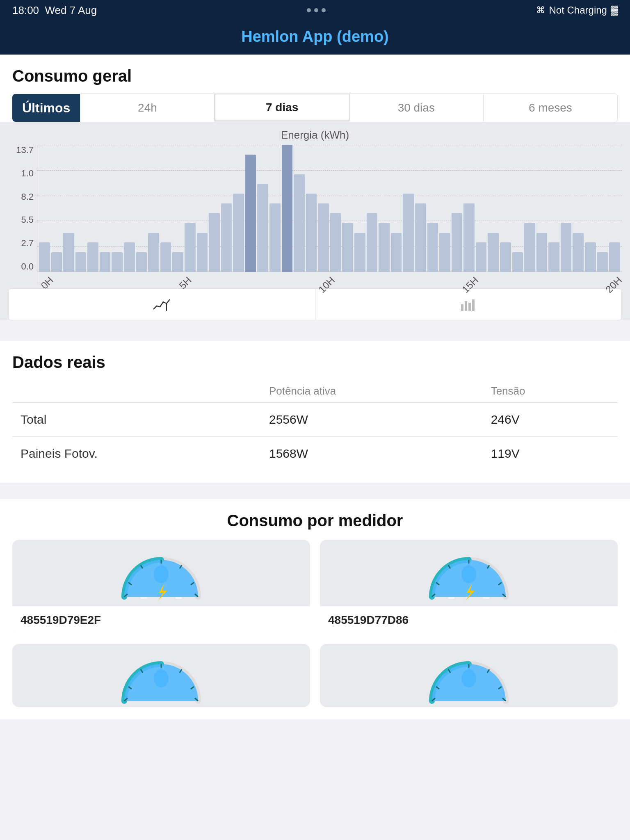 The width and height of the screenshot is (630, 840). I want to click on col-potencia: Potência ativa, so click(372, 391).